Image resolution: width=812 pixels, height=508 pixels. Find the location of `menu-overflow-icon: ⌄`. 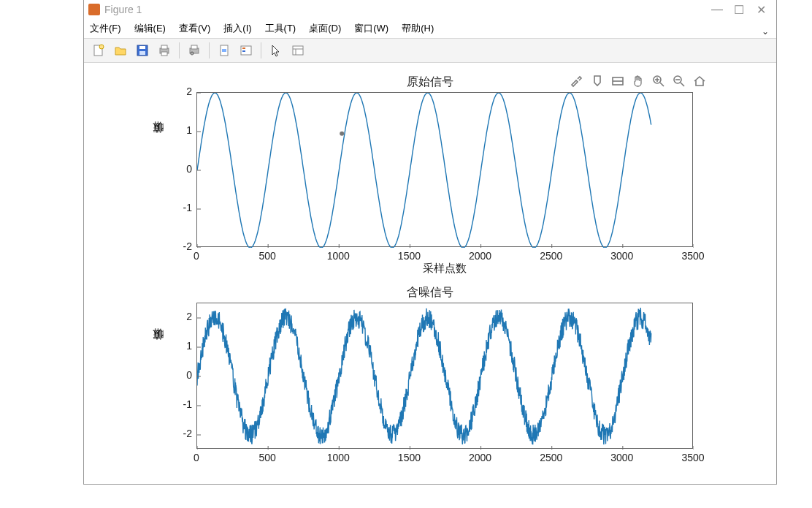

menu-overflow-icon: ⌄ is located at coordinates (765, 31).